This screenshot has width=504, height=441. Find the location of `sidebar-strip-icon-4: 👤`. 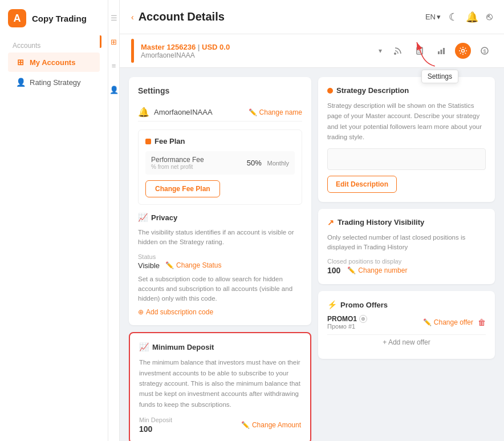

sidebar-strip-icon-4: 👤 is located at coordinates (114, 90).